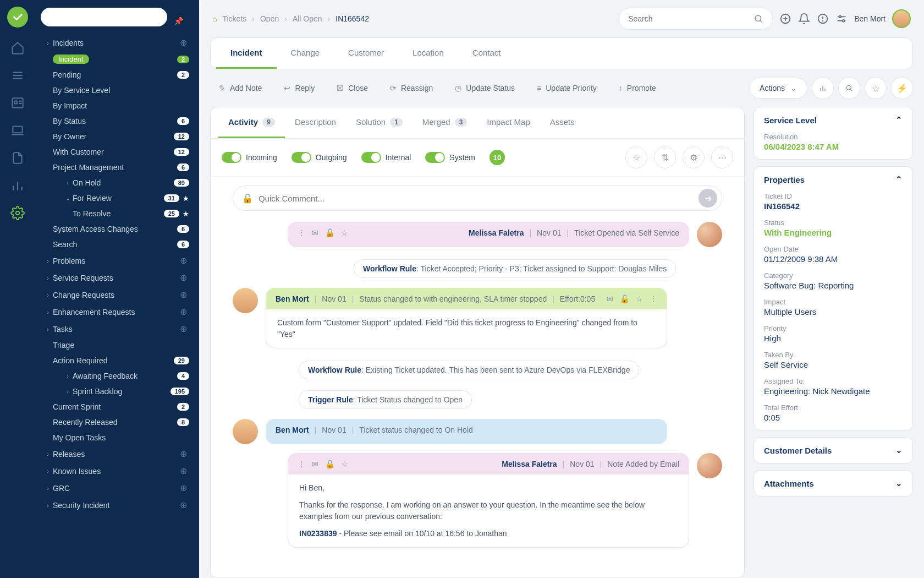  What do you see at coordinates (117, 244) in the screenshot?
I see `tree-search: Search6` at bounding box center [117, 244].